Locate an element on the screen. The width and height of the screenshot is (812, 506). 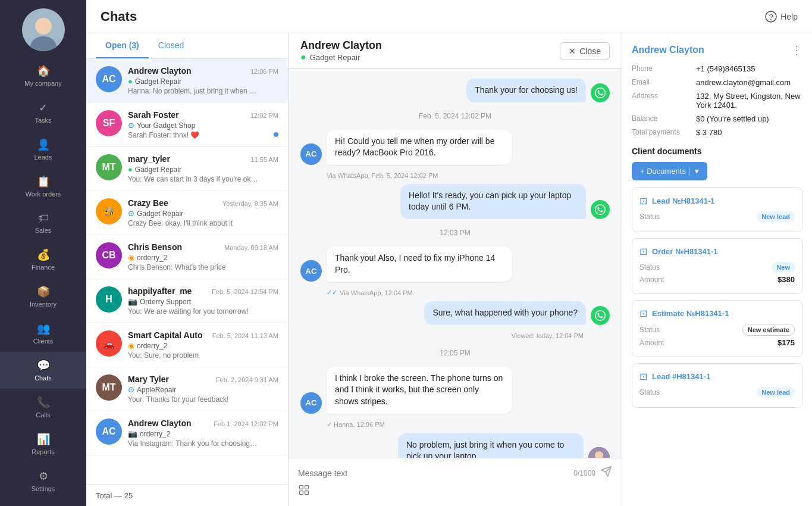
sidebar-item-label: Chats is located at coordinates (43, 378).